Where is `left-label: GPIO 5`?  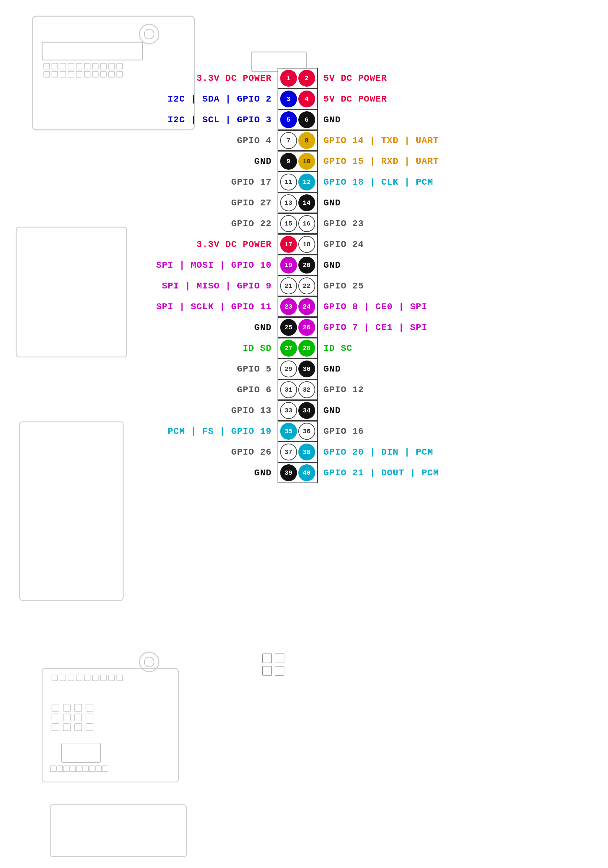 left-label: GPIO 5 is located at coordinates (184, 369).